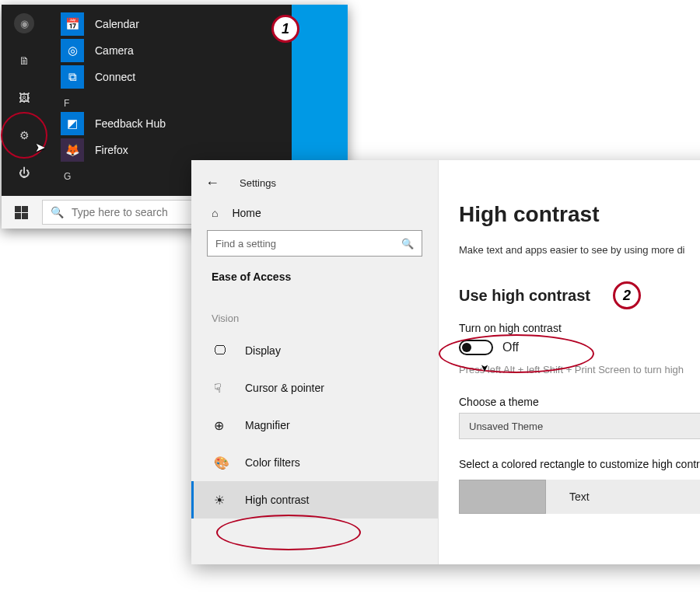 This screenshot has height=597, width=700. I want to click on page-heading: High contrast, so click(579, 215).